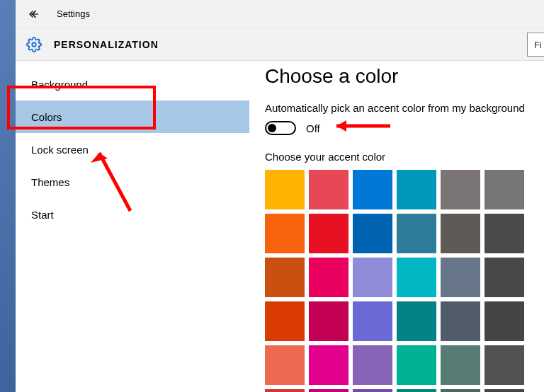  Describe the element at coordinates (280, 14) in the screenshot. I see `titlebar: Settings` at that location.